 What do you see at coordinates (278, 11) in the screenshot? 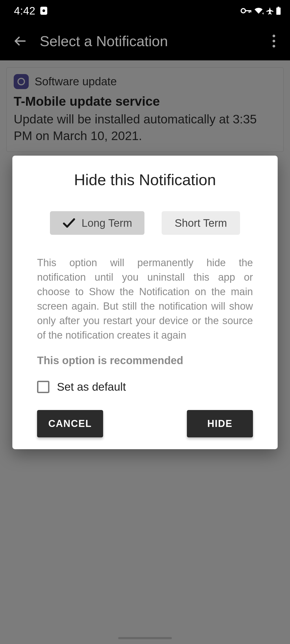
I see `battery-icon` at bounding box center [278, 11].